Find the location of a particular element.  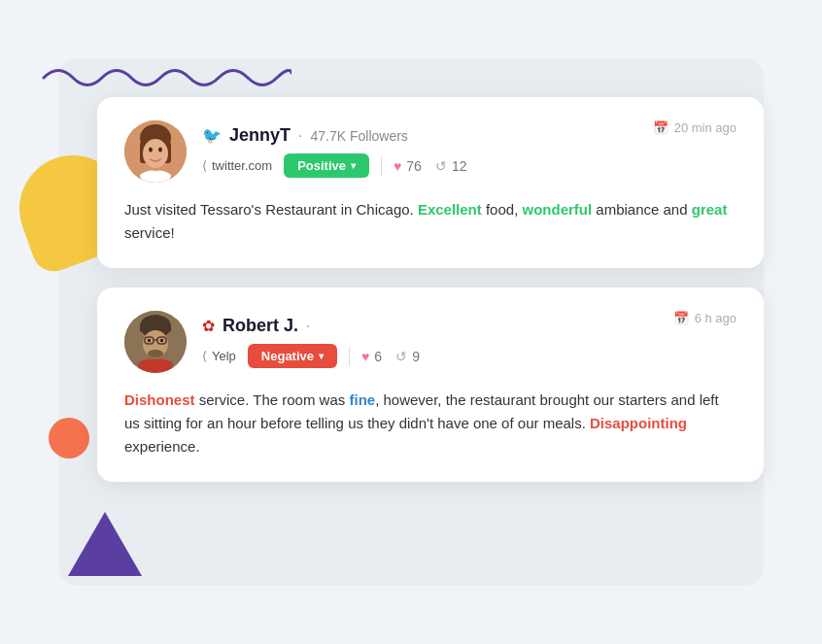

retweet-icon: ↺ is located at coordinates (441, 166).